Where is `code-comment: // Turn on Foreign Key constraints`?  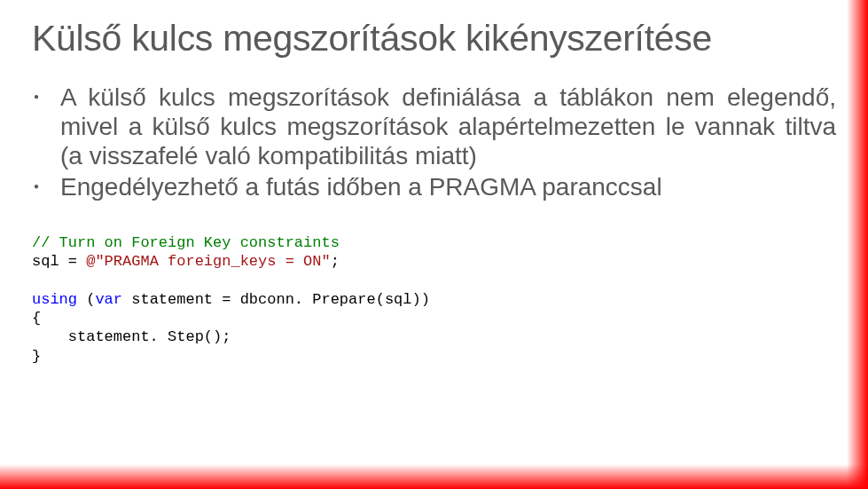
code-comment: // Turn on Foreign Key constraints is located at coordinates (186, 243).